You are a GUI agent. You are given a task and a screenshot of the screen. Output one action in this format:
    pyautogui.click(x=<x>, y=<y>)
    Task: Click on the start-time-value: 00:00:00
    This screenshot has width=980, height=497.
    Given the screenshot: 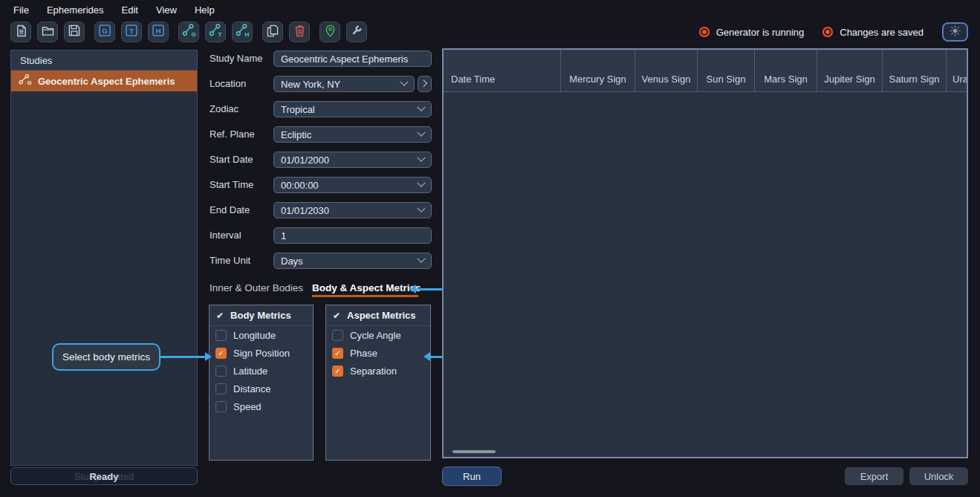 What is the action you would take?
    pyautogui.click(x=300, y=186)
    